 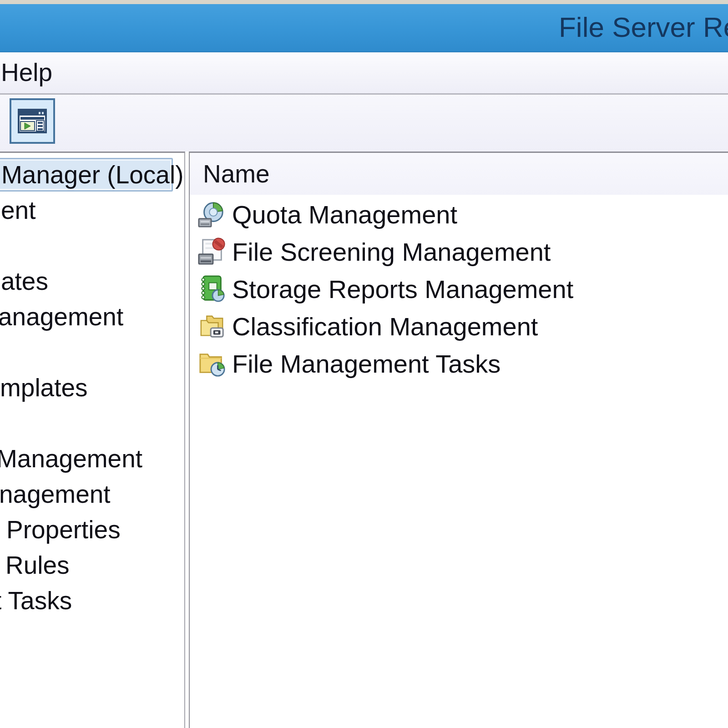 What do you see at coordinates (92, 281) in the screenshot?
I see `tree-item: ates` at bounding box center [92, 281].